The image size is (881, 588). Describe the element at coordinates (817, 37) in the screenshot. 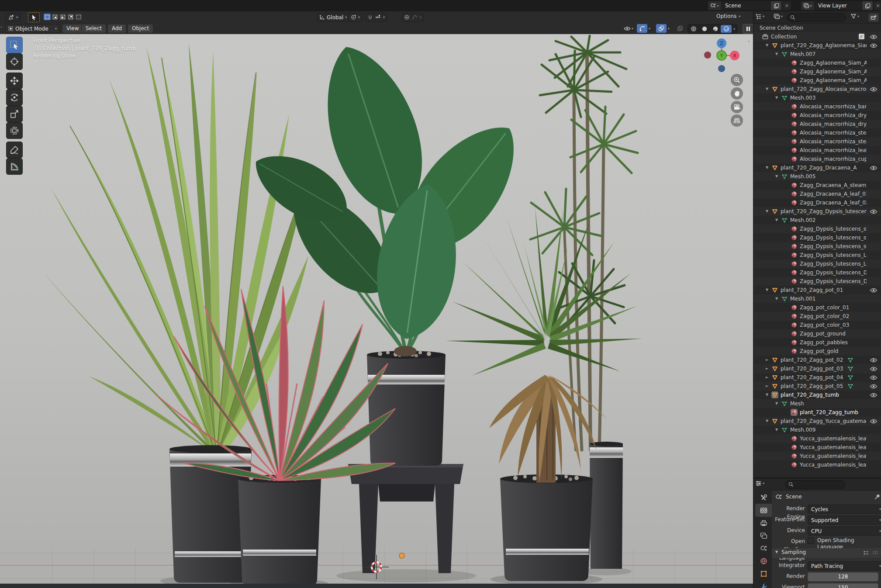

I see `outliner-row: Collection✓` at that location.